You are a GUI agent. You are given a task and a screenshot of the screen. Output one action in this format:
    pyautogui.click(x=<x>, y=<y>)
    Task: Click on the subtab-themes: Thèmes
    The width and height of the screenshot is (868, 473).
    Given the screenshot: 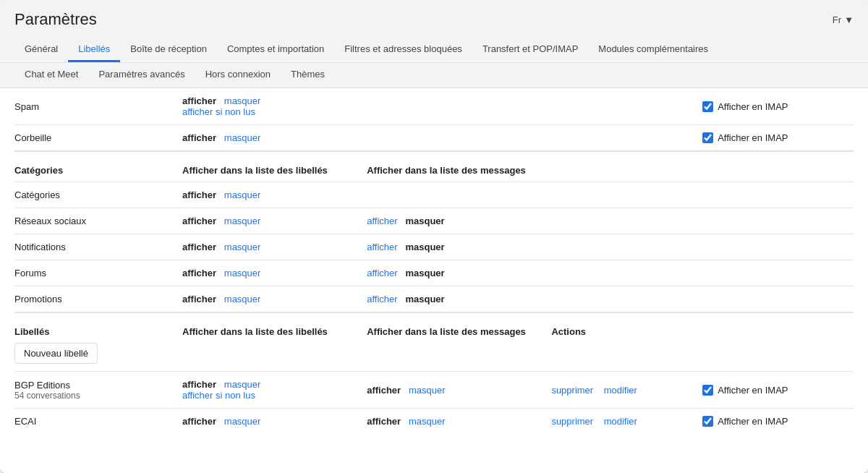 What is the action you would take?
    pyautogui.click(x=308, y=75)
    